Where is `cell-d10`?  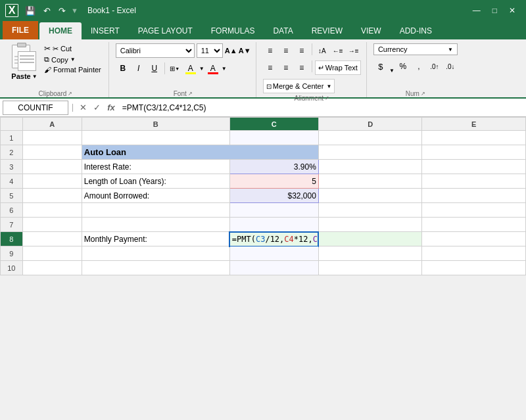
cell-d10 is located at coordinates (370, 268).